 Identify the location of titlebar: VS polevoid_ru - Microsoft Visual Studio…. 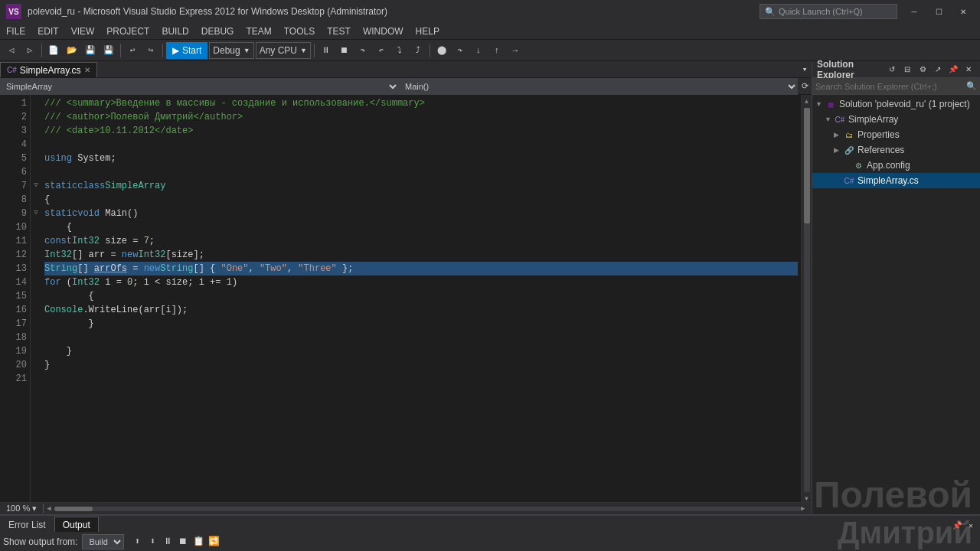
(490, 11).